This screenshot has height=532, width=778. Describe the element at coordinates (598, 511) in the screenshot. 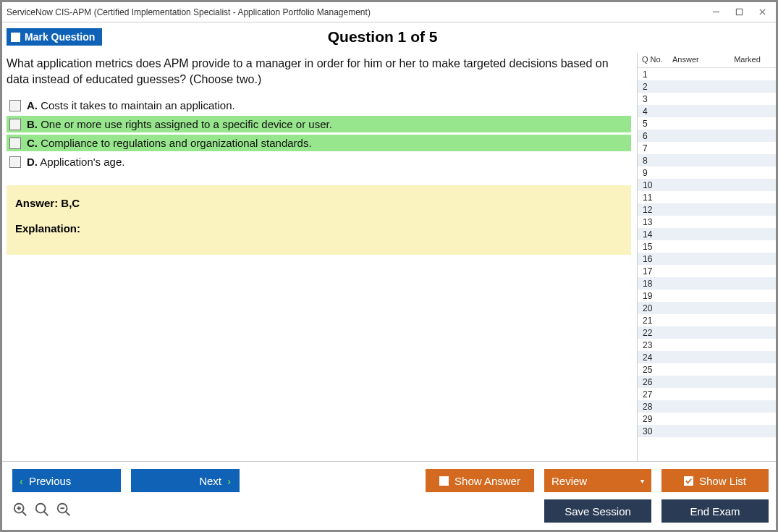

I see `save-session-button: Save Session` at that location.